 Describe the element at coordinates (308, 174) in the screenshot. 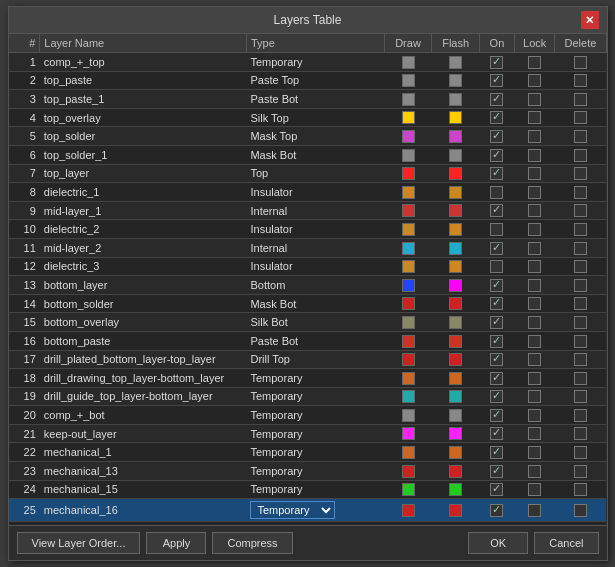

I see `table-row: 7top_layerTop` at that location.